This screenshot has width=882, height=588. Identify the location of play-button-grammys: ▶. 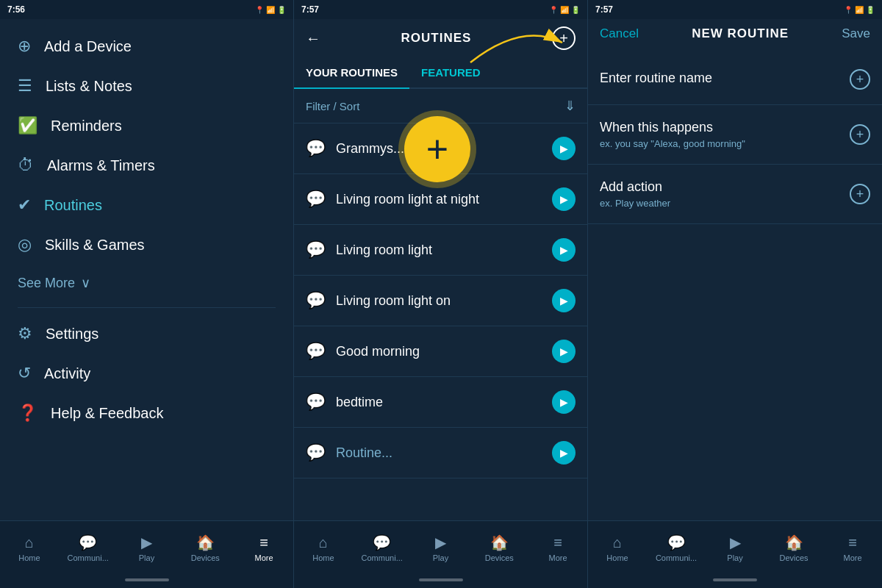
(564, 148).